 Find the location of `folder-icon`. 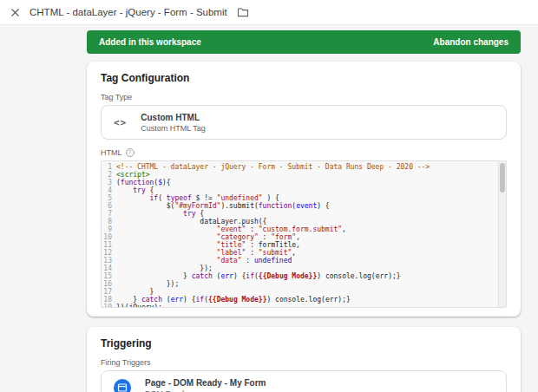

folder-icon is located at coordinates (243, 12).